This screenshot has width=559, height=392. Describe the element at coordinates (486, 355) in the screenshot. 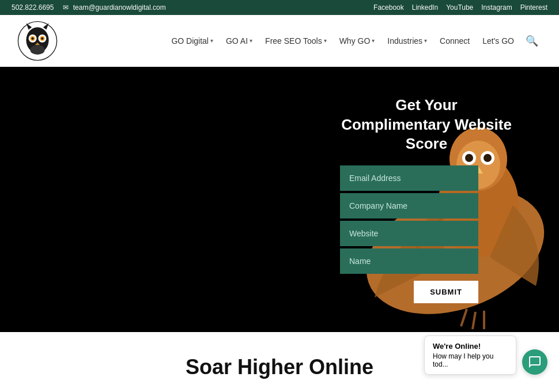

I see `chat-widget: We're Online! How may I help you tod...` at that location.